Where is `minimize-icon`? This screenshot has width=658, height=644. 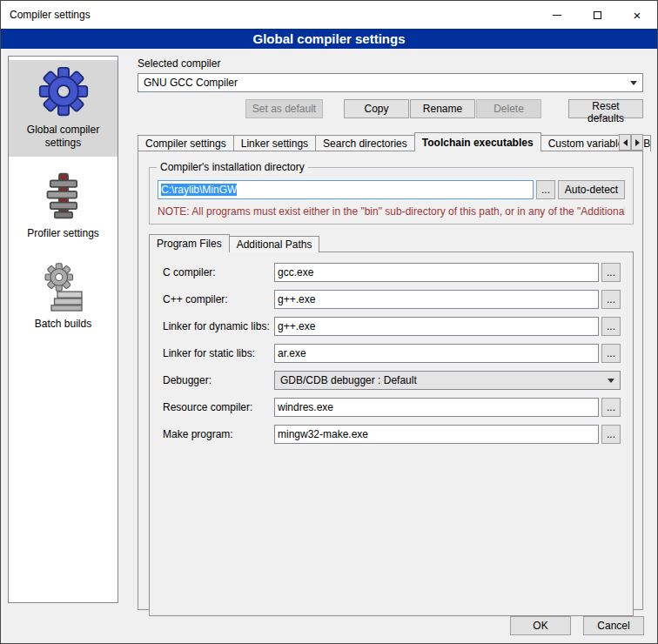
minimize-icon is located at coordinates (557, 16).